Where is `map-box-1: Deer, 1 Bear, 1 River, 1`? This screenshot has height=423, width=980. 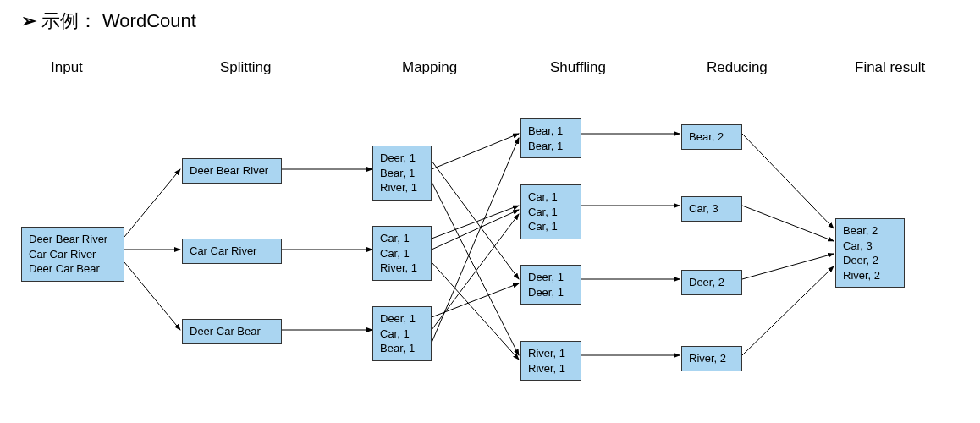
map-box-1: Deer, 1 Bear, 1 River, 1 is located at coordinates (402, 173).